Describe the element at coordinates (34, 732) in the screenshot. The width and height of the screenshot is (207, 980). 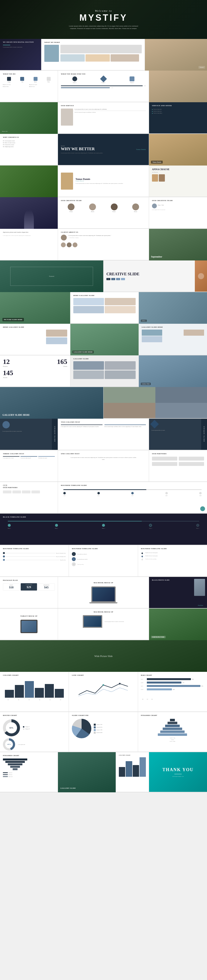
I see `cell-round-chart: ROUND CHART 65% Category A Category B` at that location.